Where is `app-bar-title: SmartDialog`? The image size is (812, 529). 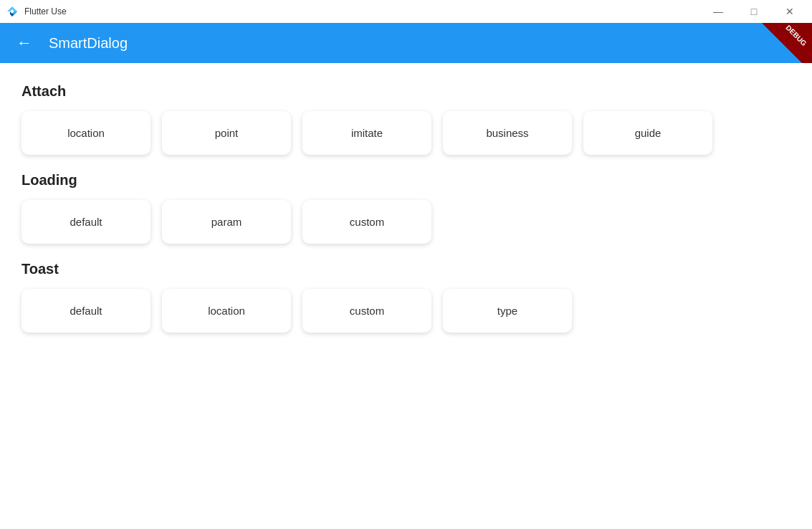 app-bar-title: SmartDialog is located at coordinates (88, 43).